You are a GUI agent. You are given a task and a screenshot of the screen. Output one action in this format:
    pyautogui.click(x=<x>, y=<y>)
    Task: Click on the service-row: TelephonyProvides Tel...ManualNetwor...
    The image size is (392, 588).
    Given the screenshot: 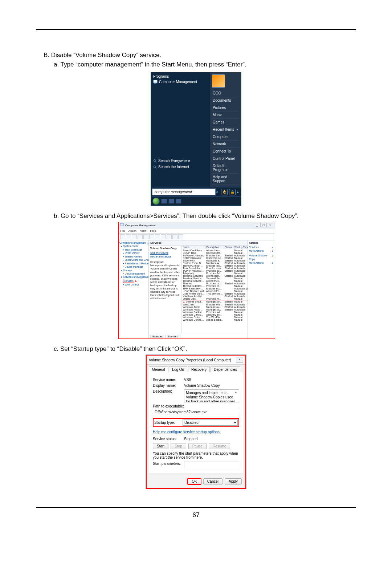 What is the action you would take?
    pyautogui.click(x=215, y=273)
    